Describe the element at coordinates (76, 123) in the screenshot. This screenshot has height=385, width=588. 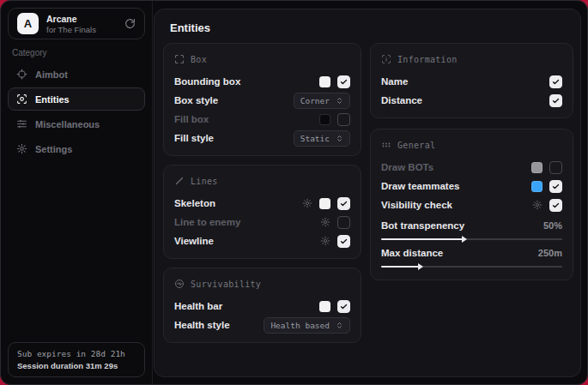
I see `sidebar-item-miscellaneous: Miscellaneous` at that location.